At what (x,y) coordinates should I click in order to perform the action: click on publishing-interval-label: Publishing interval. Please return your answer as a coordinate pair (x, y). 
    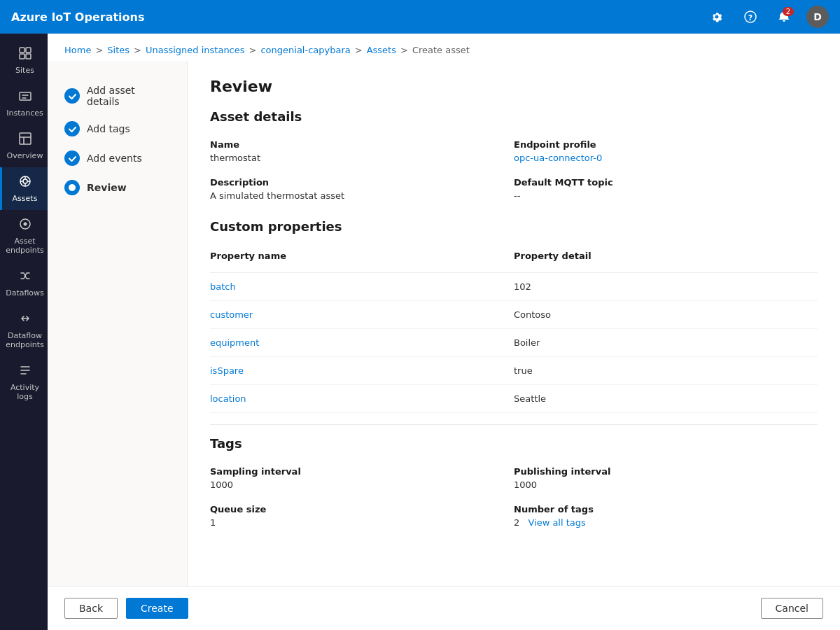
    Looking at the image, I should click on (666, 472).